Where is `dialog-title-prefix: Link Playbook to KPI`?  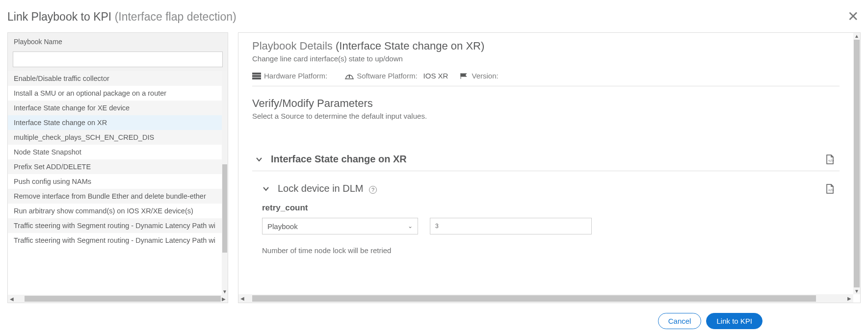
dialog-title-prefix: Link Playbook to KPI is located at coordinates (59, 17).